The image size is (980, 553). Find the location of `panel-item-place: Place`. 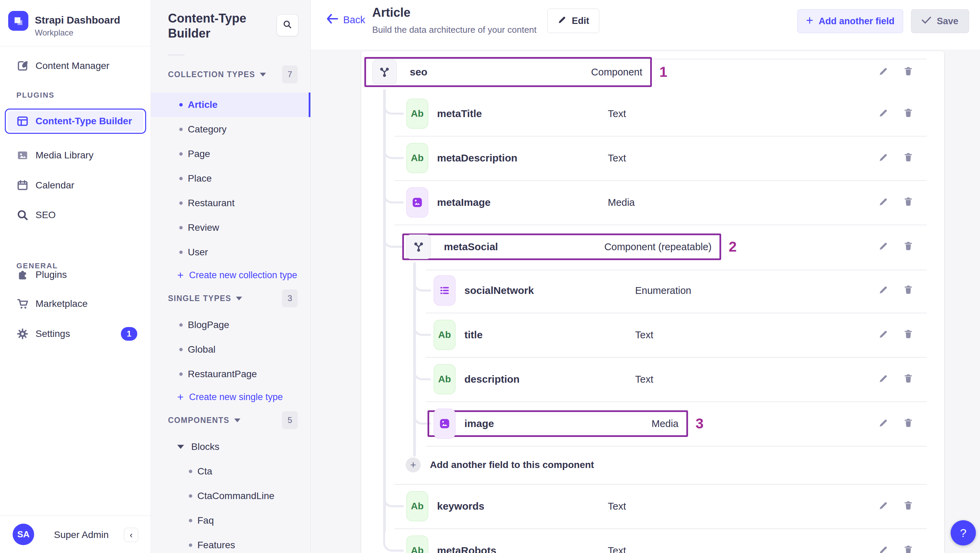

panel-item-place: Place is located at coordinates (231, 179).